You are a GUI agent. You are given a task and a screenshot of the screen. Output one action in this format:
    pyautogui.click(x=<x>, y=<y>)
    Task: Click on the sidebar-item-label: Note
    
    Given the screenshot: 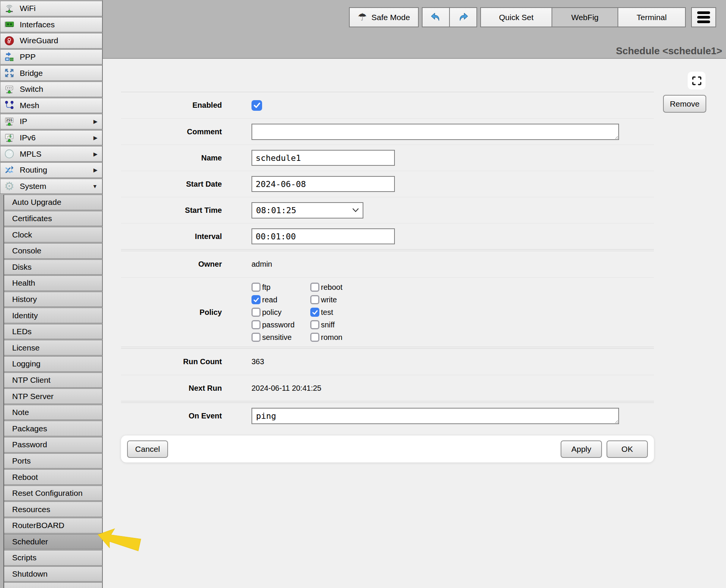 What is the action you would take?
    pyautogui.click(x=20, y=412)
    